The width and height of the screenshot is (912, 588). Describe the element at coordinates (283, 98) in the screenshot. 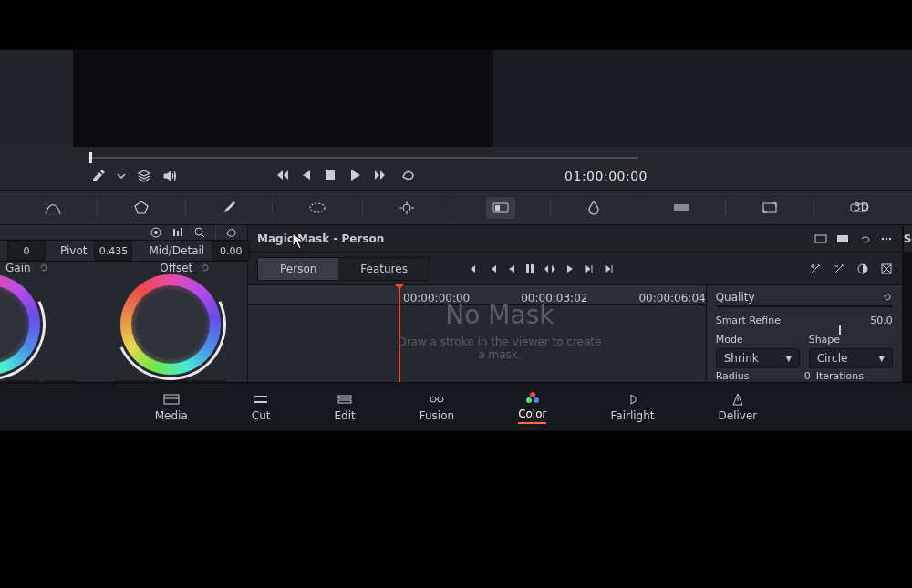

I see `viewer-frame` at that location.